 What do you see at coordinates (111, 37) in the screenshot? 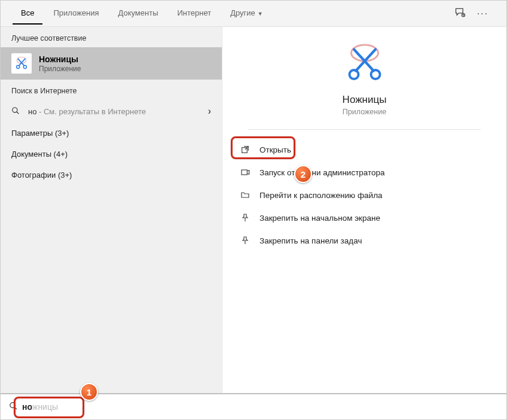
I see `best-match-header: Лучшее соответствие` at bounding box center [111, 37].